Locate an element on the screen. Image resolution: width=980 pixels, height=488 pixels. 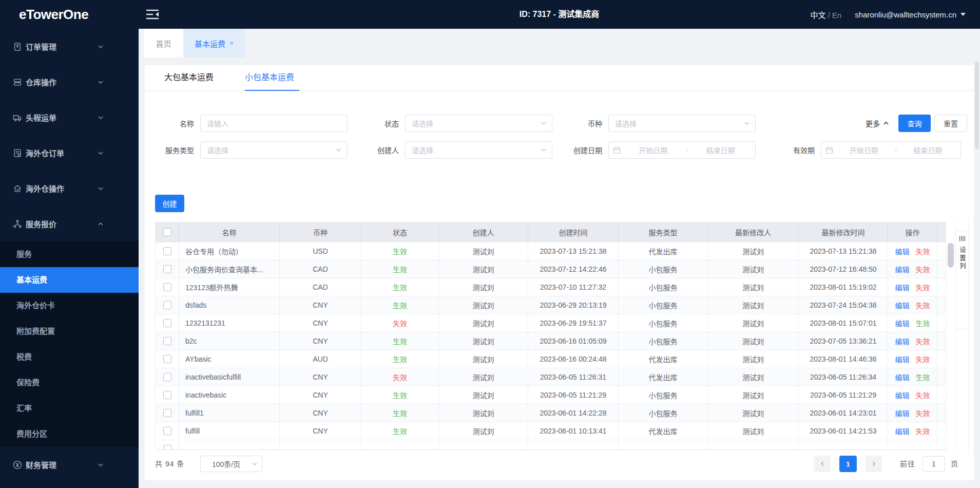
service-type-select: 请选择 is located at coordinates (274, 150).